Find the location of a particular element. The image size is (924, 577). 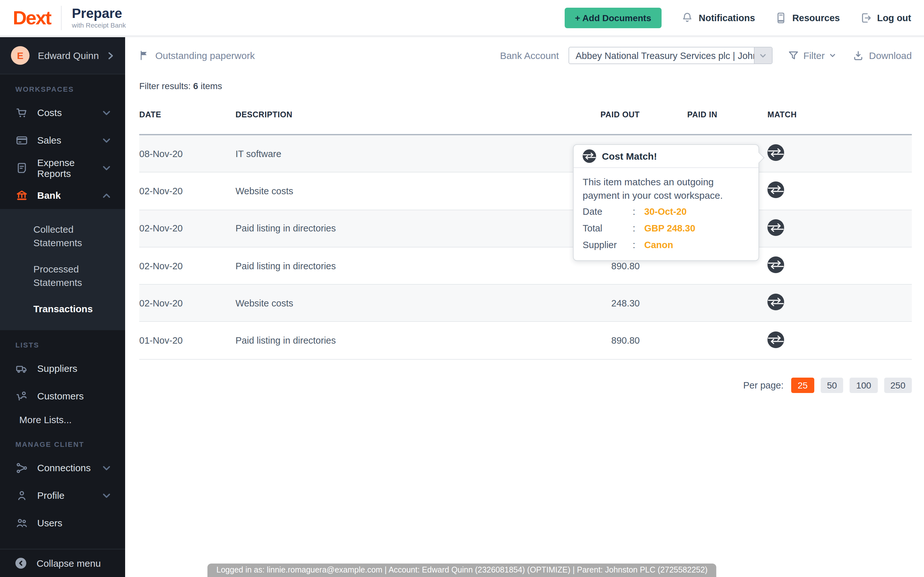

filter-results-suffix: items is located at coordinates (211, 86).